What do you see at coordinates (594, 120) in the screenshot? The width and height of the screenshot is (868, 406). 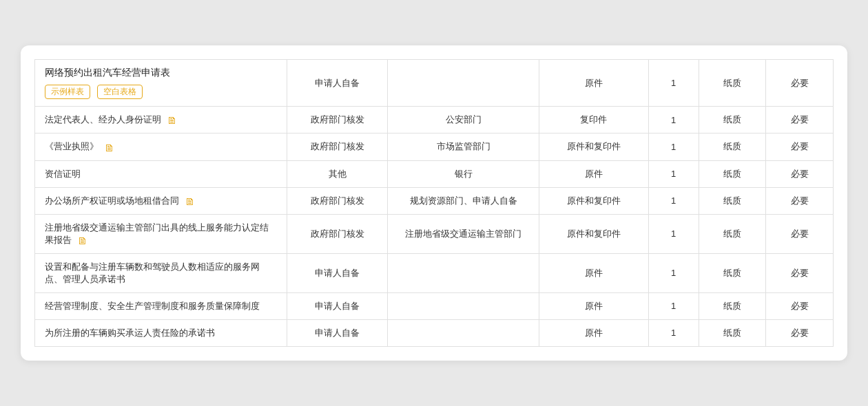 I see `row-doctype: 复印件` at bounding box center [594, 120].